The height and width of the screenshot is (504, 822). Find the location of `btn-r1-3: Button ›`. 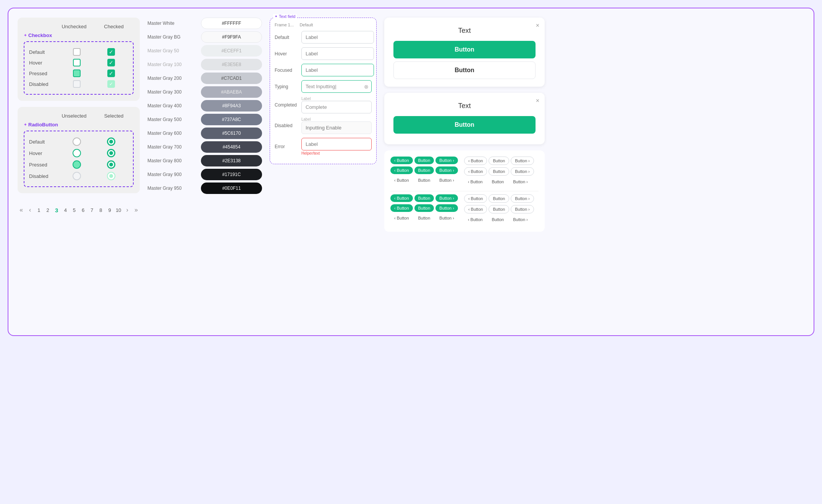

btn-r1-3: Button › is located at coordinates (523, 161).